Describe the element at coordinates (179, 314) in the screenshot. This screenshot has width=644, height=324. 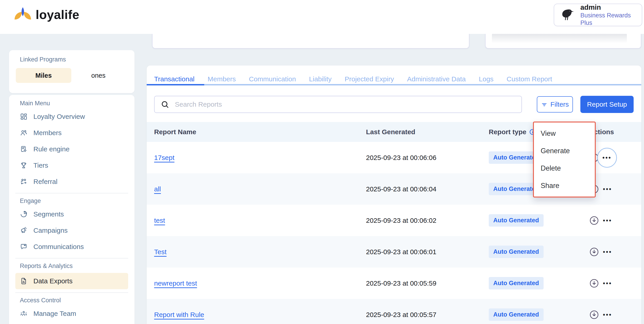
I see `report-name-link: Report with Rule` at that location.